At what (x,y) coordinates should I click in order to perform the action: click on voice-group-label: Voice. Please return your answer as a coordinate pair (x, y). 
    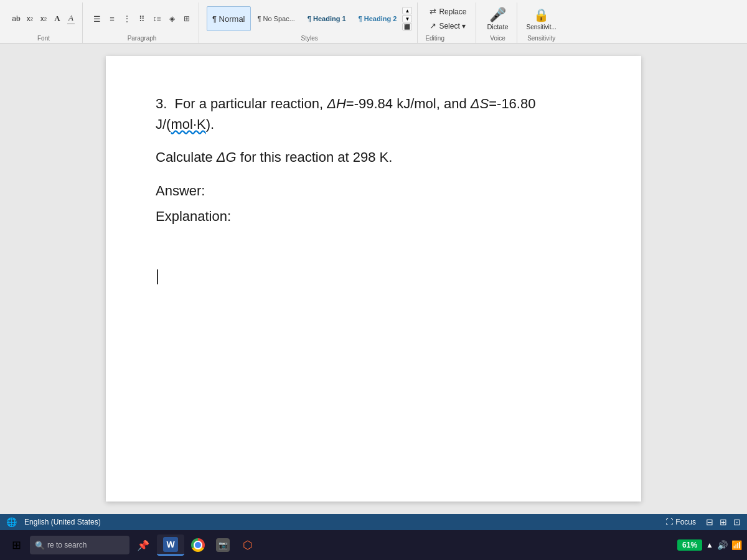
    Looking at the image, I should click on (497, 37).